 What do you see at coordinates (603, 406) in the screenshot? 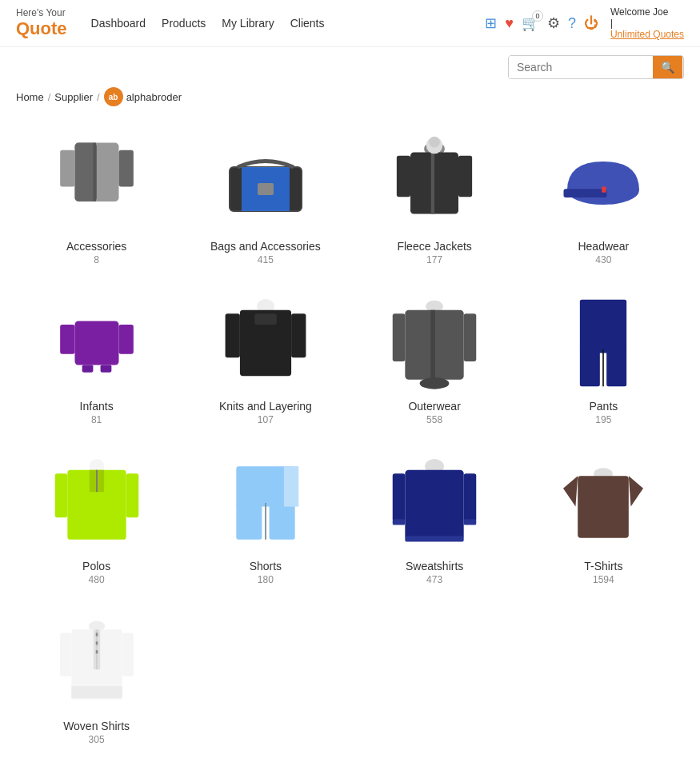
I see `product-name: Pants` at bounding box center [603, 406].